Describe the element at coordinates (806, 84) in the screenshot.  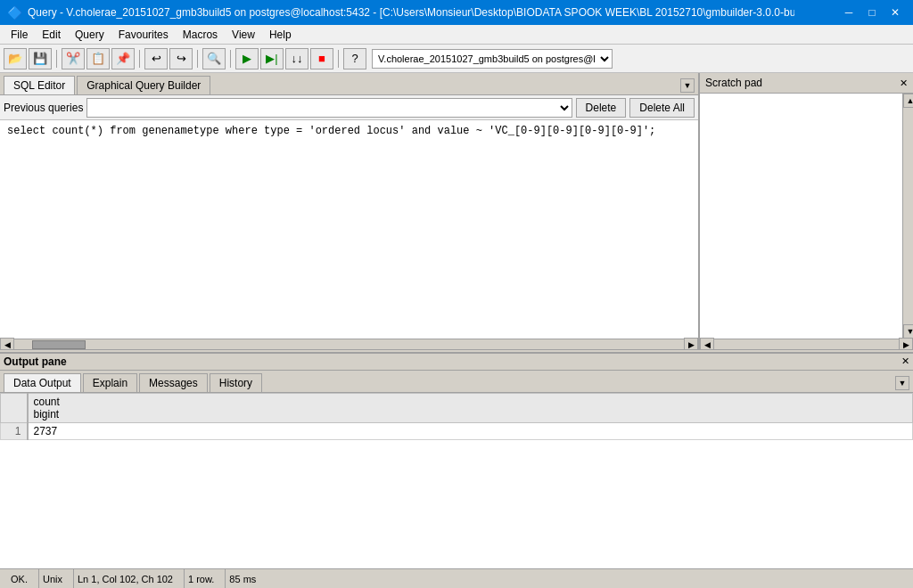
I see `scratch-pad-header: Scratch pad ✕` at that location.